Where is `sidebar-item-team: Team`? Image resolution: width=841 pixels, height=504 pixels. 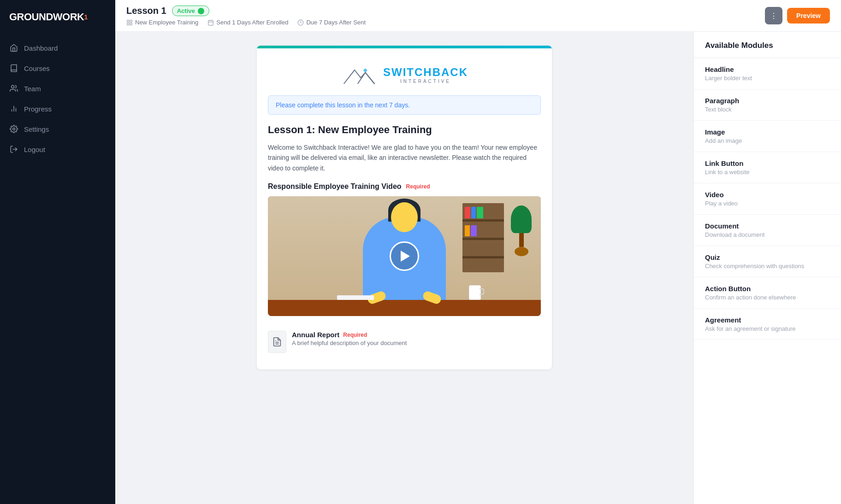
sidebar-item-team: Team is located at coordinates (58, 88).